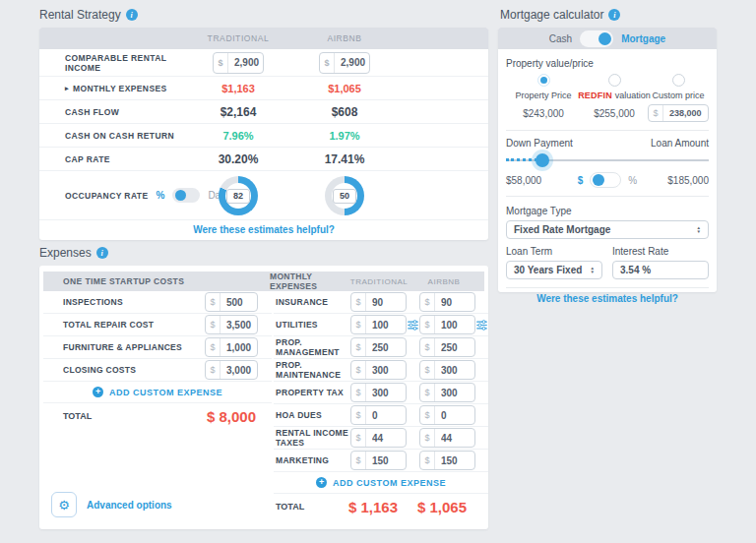 This screenshot has height=543, width=756. I want to click on startup-row-furniture-appliances: FURNITURE & APPLIANCES $, so click(158, 348).